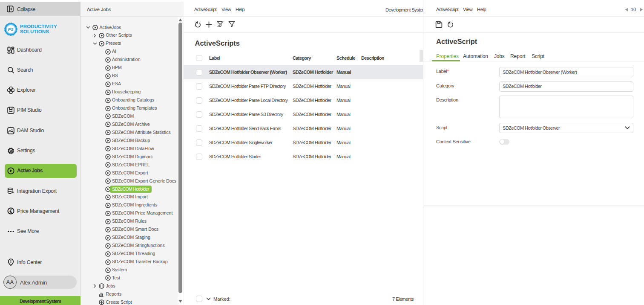 Image resolution: width=644 pixels, height=305 pixels. I want to click on svg-text: PS, so click(11, 29).